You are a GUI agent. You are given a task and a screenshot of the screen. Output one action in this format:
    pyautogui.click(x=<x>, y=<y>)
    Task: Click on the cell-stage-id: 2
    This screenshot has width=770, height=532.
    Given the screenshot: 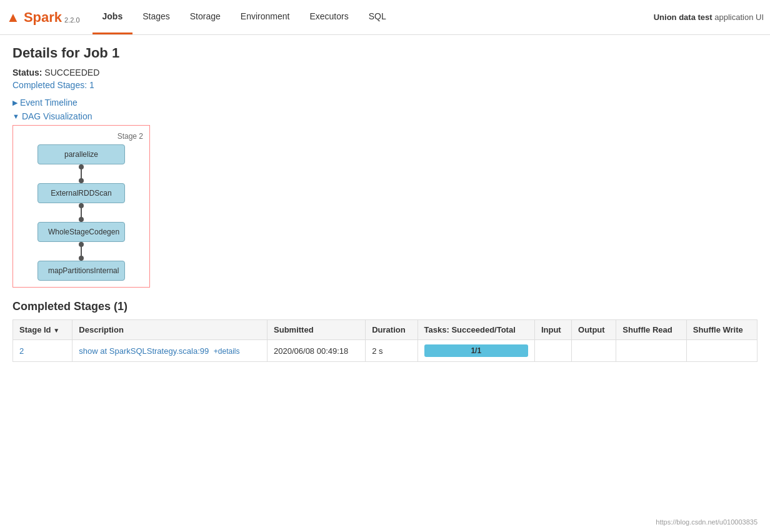 What is the action you would take?
    pyautogui.click(x=42, y=351)
    